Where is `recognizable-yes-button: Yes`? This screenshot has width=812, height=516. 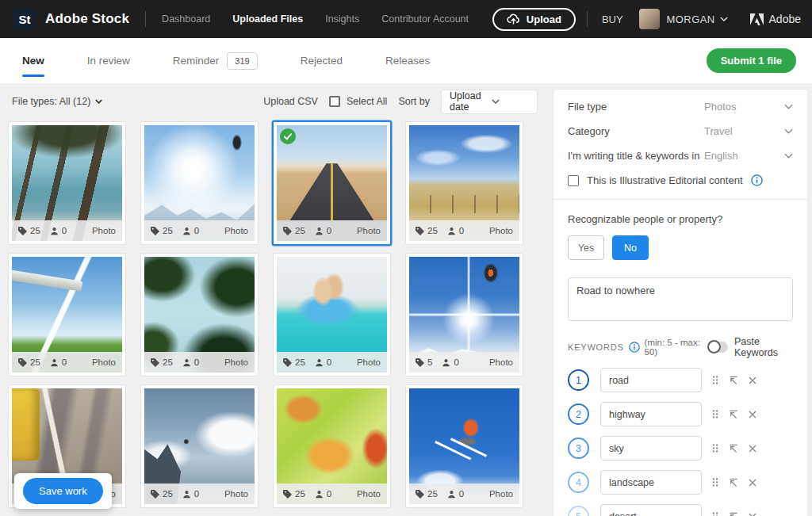 recognizable-yes-button: Yes is located at coordinates (586, 247).